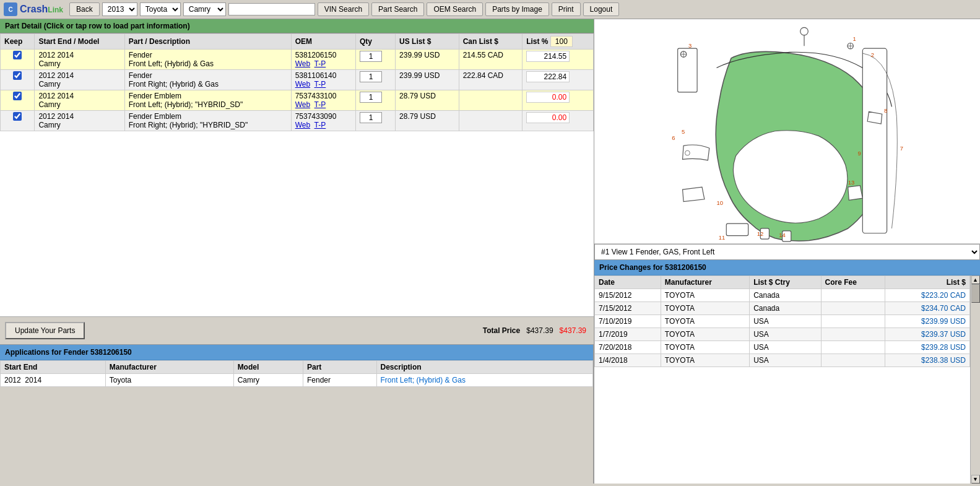 The width and height of the screenshot is (980, 486). What do you see at coordinates (783, 347) in the screenshot?
I see `list-item: 7/20/2018 TOYOTA USA $239.28 USD` at bounding box center [783, 347].